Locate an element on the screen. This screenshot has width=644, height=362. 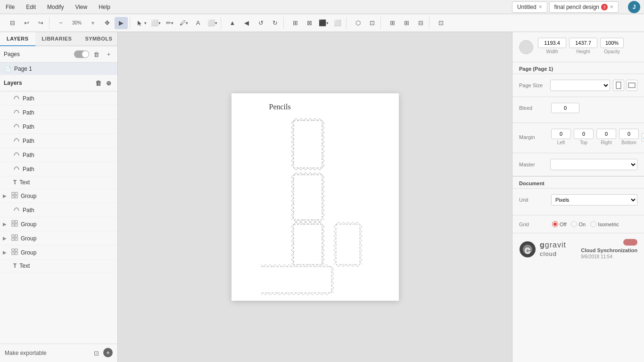
layer-path-1: Path is located at coordinates (58, 99).